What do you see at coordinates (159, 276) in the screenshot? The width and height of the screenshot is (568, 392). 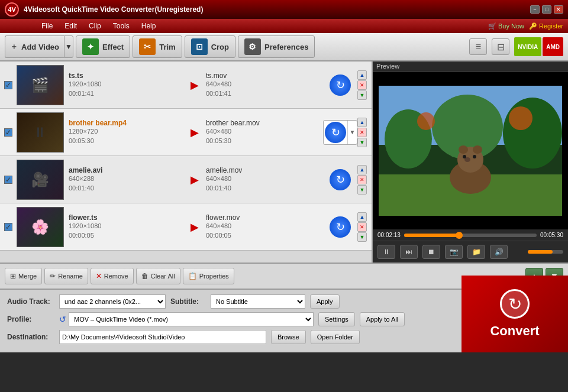 I see `clear-all-button: 🗑 Clear All` at bounding box center [159, 276].